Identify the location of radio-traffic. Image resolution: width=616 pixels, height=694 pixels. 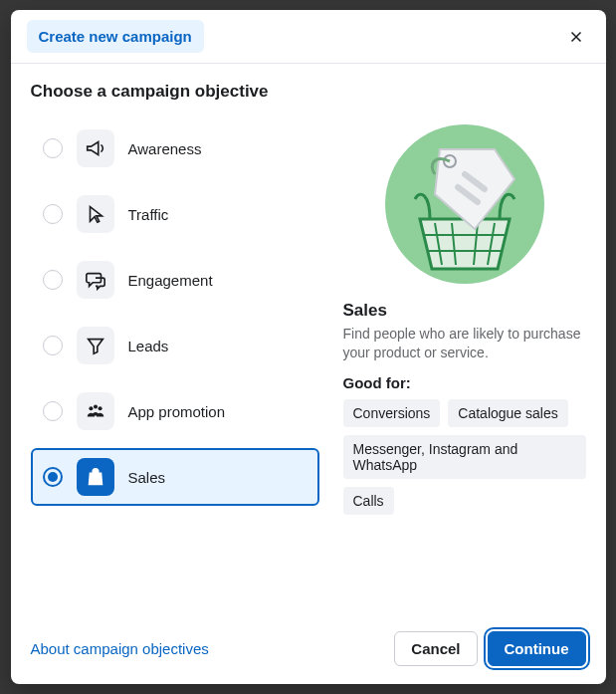
(53, 214).